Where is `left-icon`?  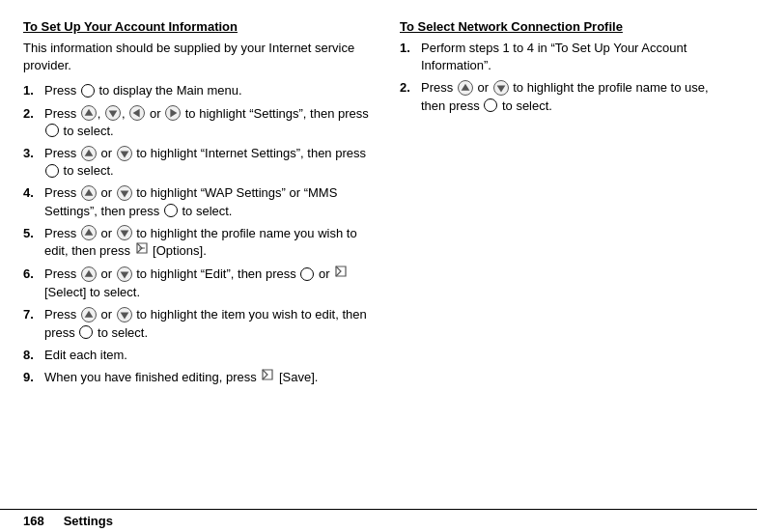 left-icon is located at coordinates (137, 113).